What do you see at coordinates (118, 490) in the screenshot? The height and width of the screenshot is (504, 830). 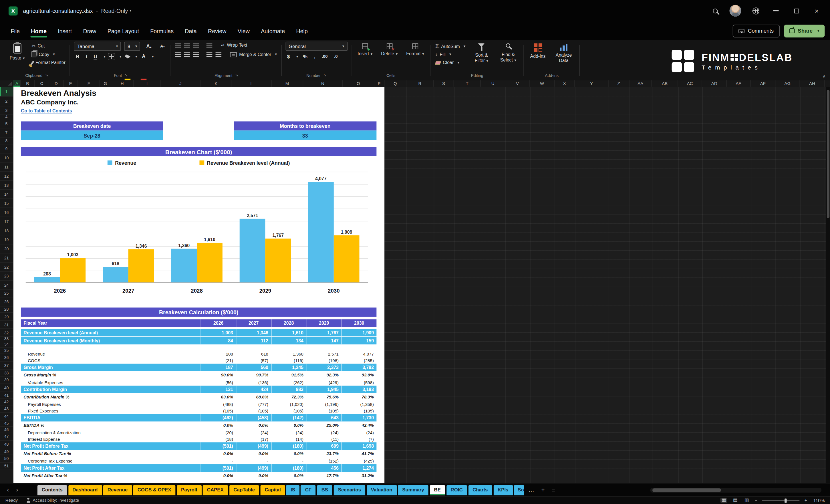 I see `sheet-tab-revenue: Revenue` at bounding box center [118, 490].